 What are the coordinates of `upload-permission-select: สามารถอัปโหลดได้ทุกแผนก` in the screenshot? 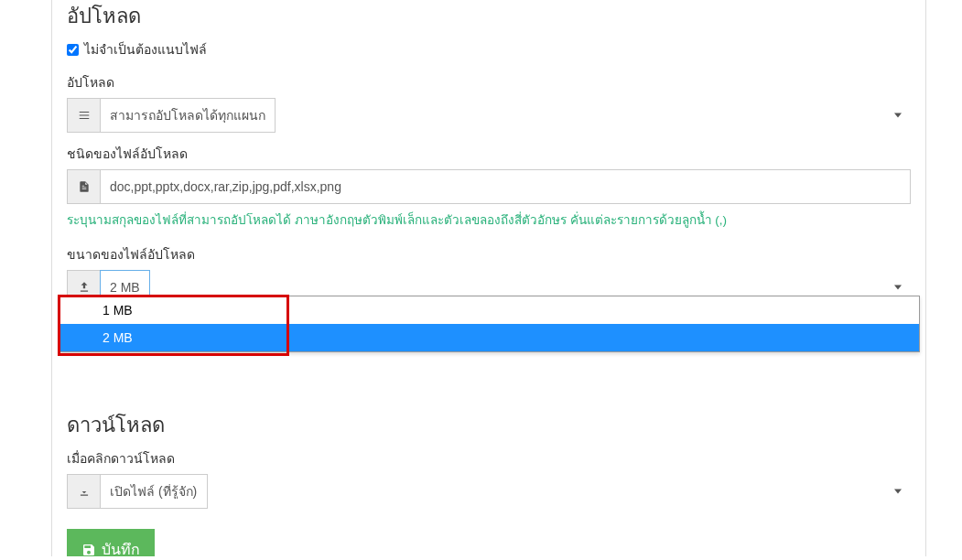 It's located at (188, 115).